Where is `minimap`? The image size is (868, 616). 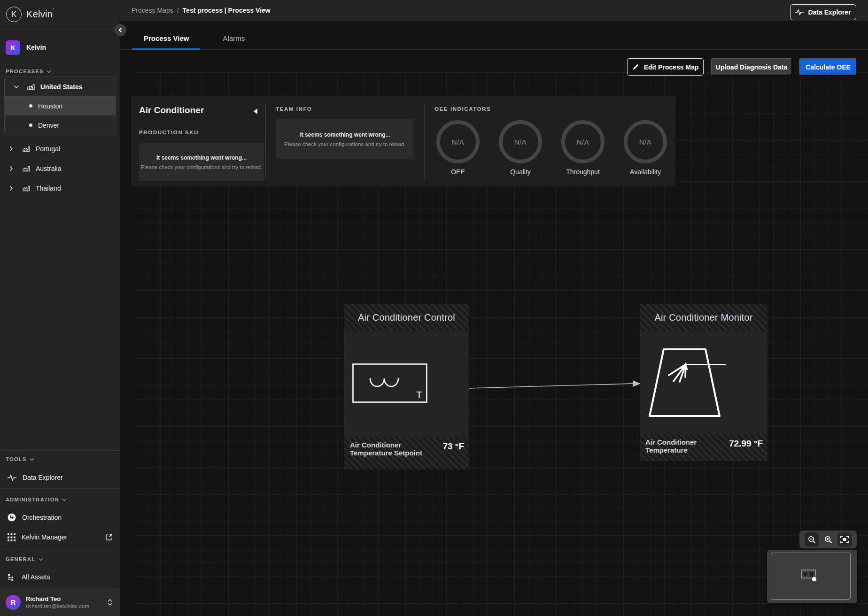 minimap is located at coordinates (812, 577).